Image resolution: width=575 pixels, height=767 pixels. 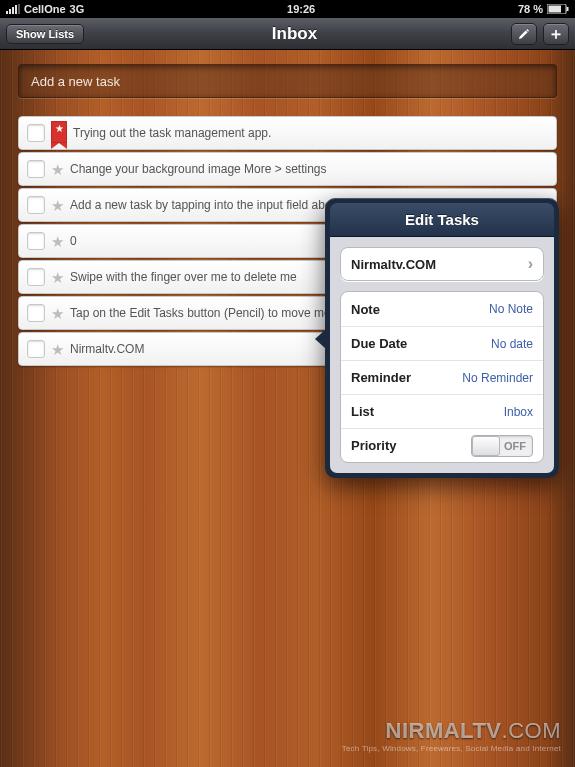 What do you see at coordinates (45, 9) in the screenshot?
I see `carrier-label: CellOne` at bounding box center [45, 9].